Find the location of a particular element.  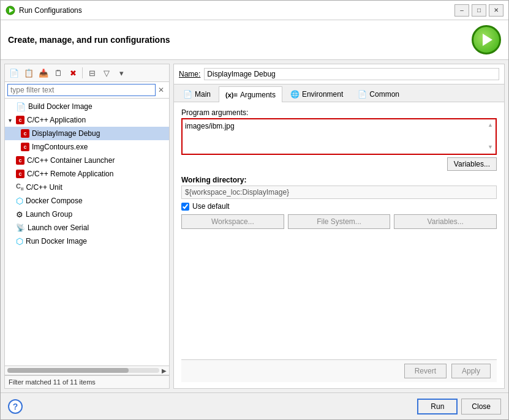

working-dir-input is located at coordinates (339, 192).